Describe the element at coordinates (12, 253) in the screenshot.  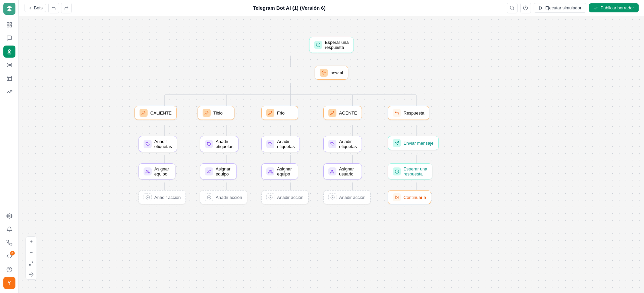
I see `integrations-badge: 3` at that location.